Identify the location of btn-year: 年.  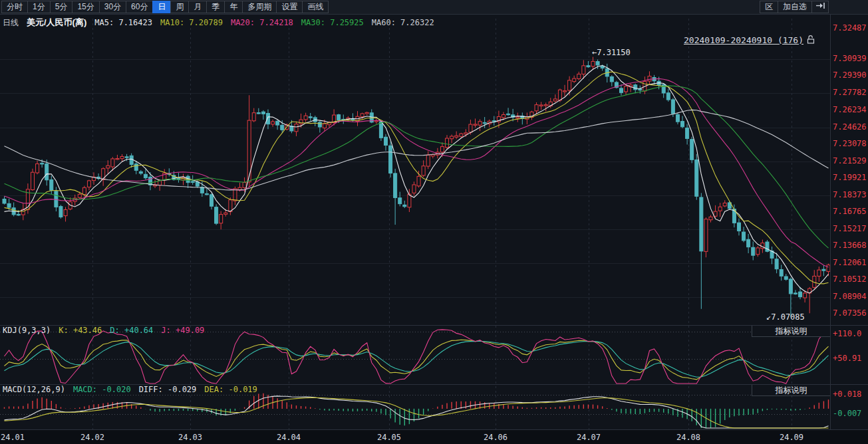
(233, 7).